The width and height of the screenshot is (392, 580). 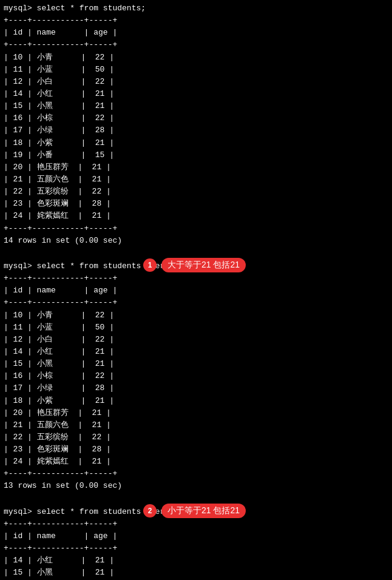 I want to click on result-info-2: 13 rows in set (0.00 sec), so click(x=196, y=486).